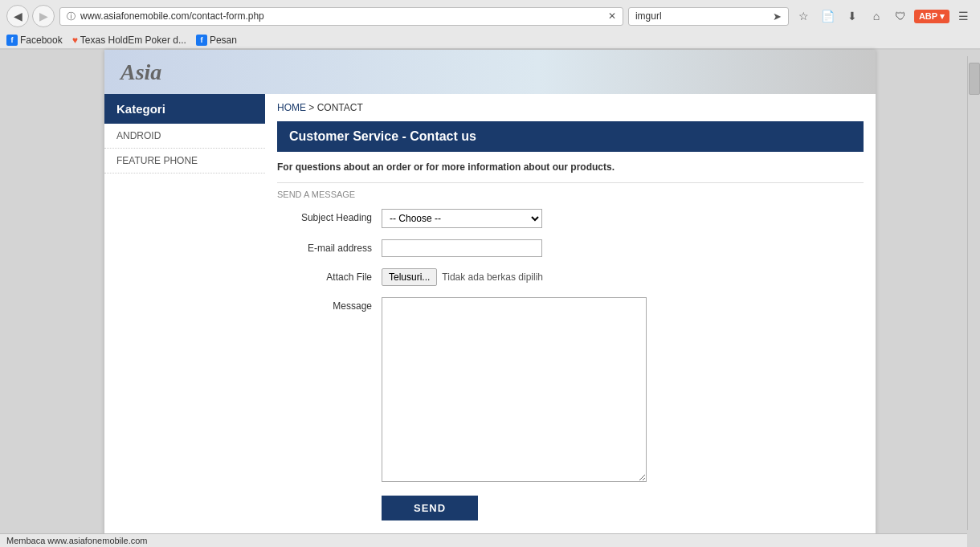 The height and width of the screenshot is (547, 980). What do you see at coordinates (707, 72) in the screenshot?
I see `banner-right` at bounding box center [707, 72].